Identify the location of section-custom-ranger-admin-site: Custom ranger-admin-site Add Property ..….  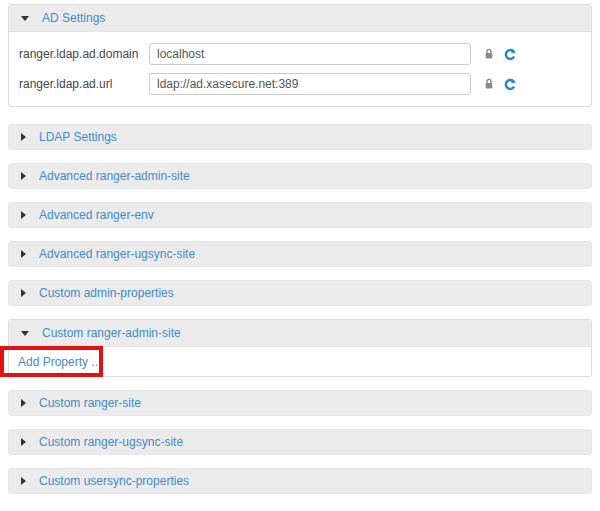
(300, 348).